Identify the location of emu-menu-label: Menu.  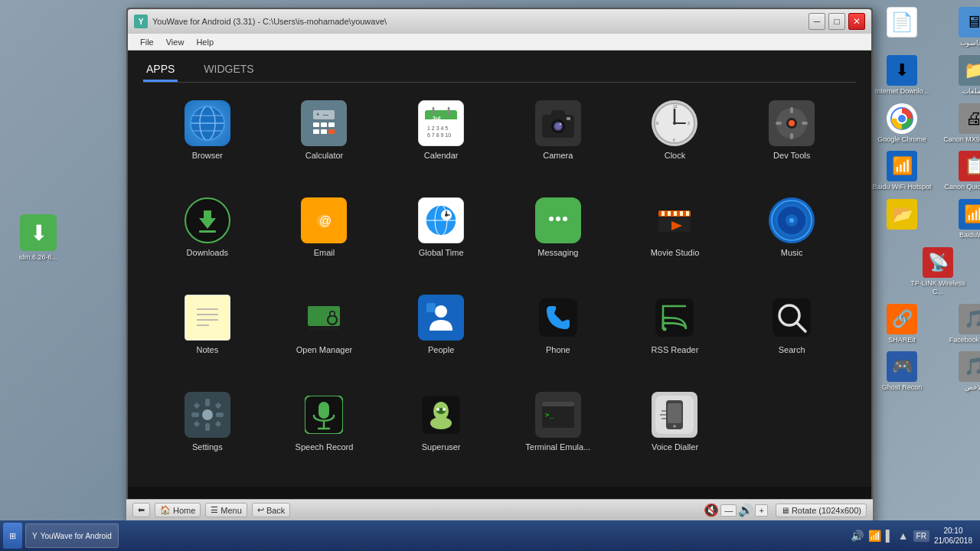
(231, 510).